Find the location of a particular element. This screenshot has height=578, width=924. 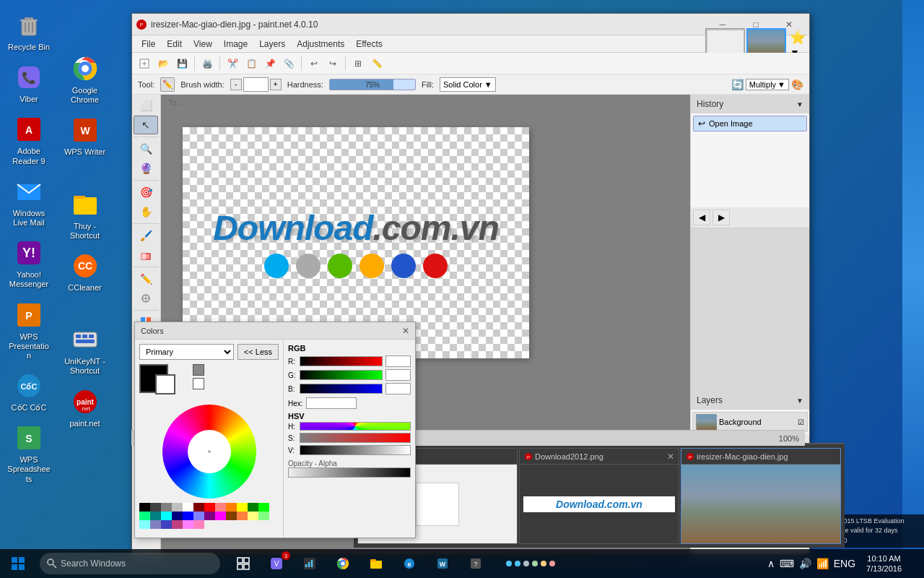

menu-effects: Effects is located at coordinates (369, 44).